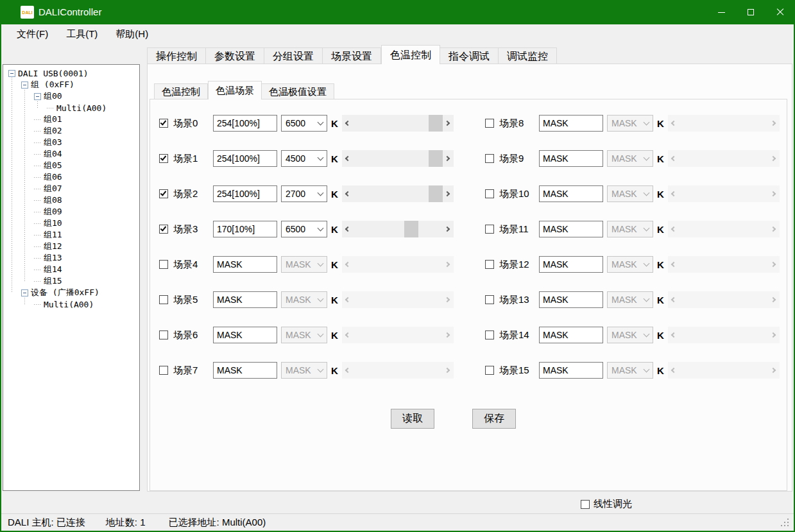 This screenshot has width=795, height=532. What do you see at coordinates (132, 35) in the screenshot?
I see `menu-item: 帮助(H)` at bounding box center [132, 35].